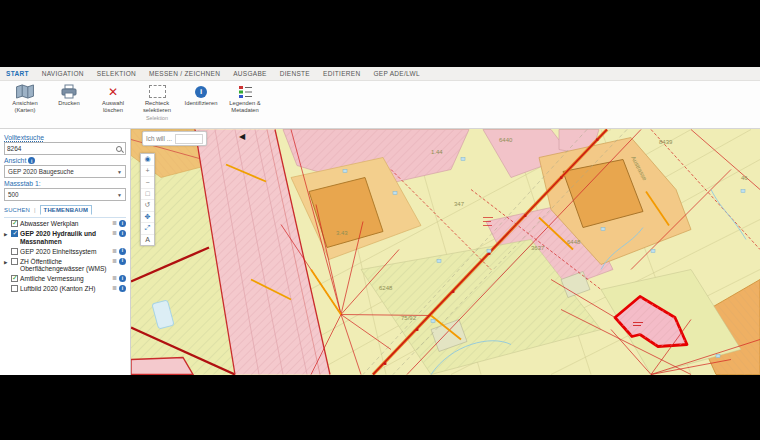 Image resolution: width=760 pixels, height=440 pixels. What do you see at coordinates (17, 210) in the screenshot?
I see `tab-suchen: SUCHEN` at bounding box center [17, 210].